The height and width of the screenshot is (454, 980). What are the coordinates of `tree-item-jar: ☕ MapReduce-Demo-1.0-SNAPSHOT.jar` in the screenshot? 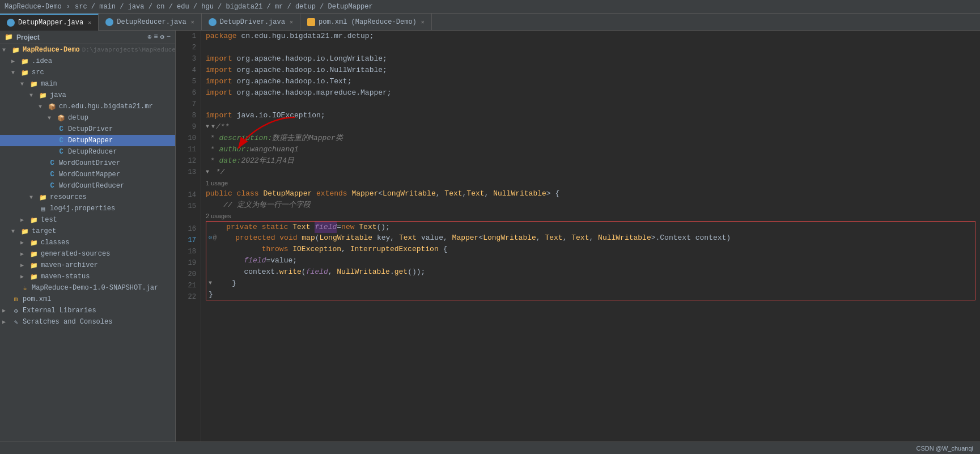 It's located at (87, 288).